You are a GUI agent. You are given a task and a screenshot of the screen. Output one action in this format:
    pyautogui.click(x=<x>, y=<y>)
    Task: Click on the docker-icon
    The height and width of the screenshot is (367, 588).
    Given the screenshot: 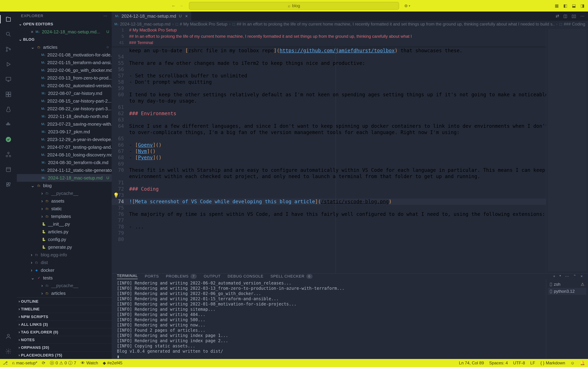 What is the action you would take?
    pyautogui.click(x=8, y=124)
    